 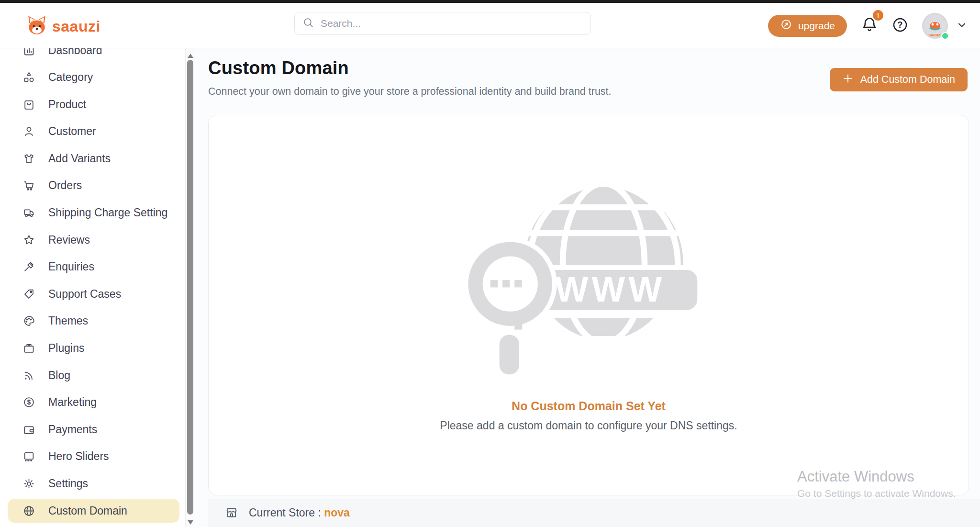 I want to click on add-custom-domain-button: Add Custom Domain, so click(x=899, y=79).